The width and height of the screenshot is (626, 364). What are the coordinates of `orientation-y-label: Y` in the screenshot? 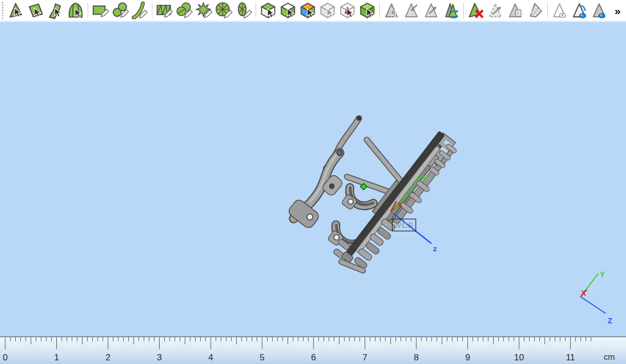 It's located at (603, 274).